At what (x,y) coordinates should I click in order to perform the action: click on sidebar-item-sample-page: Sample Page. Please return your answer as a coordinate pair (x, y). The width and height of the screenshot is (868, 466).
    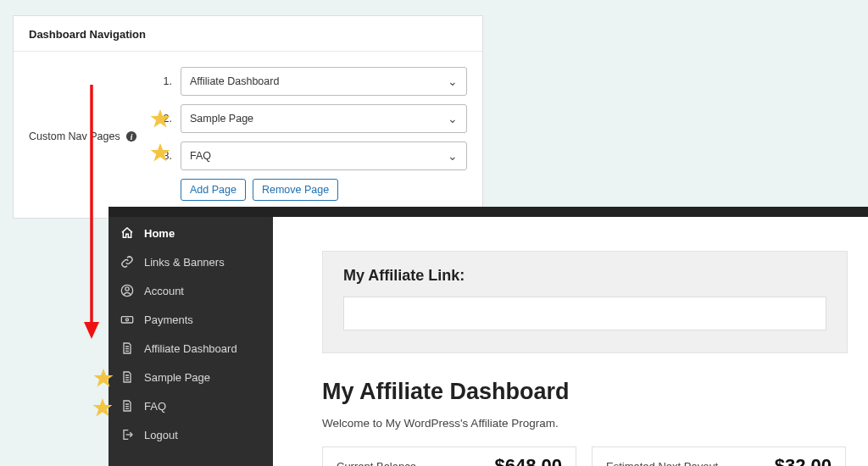
    Looking at the image, I should click on (191, 377).